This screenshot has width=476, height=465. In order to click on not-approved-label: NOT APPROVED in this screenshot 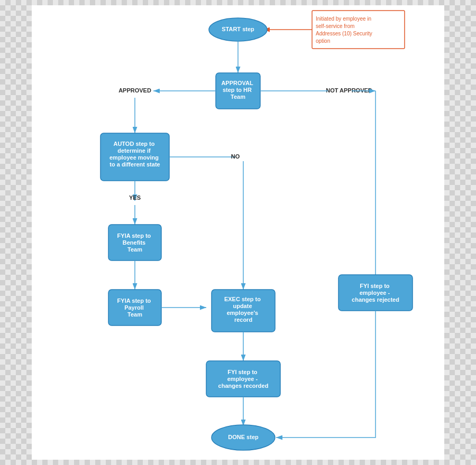, I will do `click(349, 90)`.